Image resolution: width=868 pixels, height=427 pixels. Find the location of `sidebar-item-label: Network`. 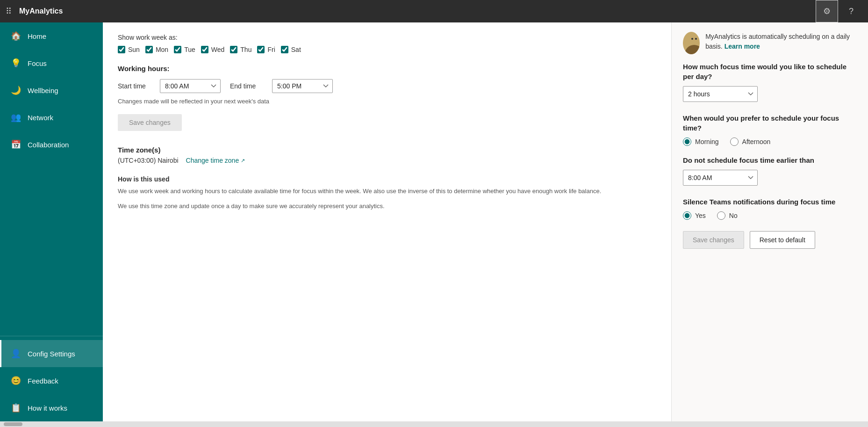

sidebar-item-label: Network is located at coordinates (40, 118).